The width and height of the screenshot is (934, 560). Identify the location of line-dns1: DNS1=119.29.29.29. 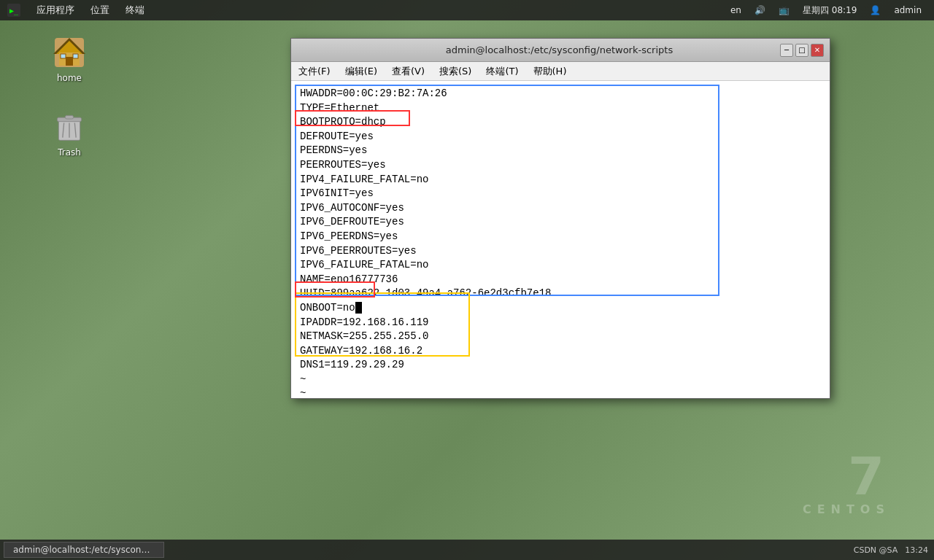
(560, 365).